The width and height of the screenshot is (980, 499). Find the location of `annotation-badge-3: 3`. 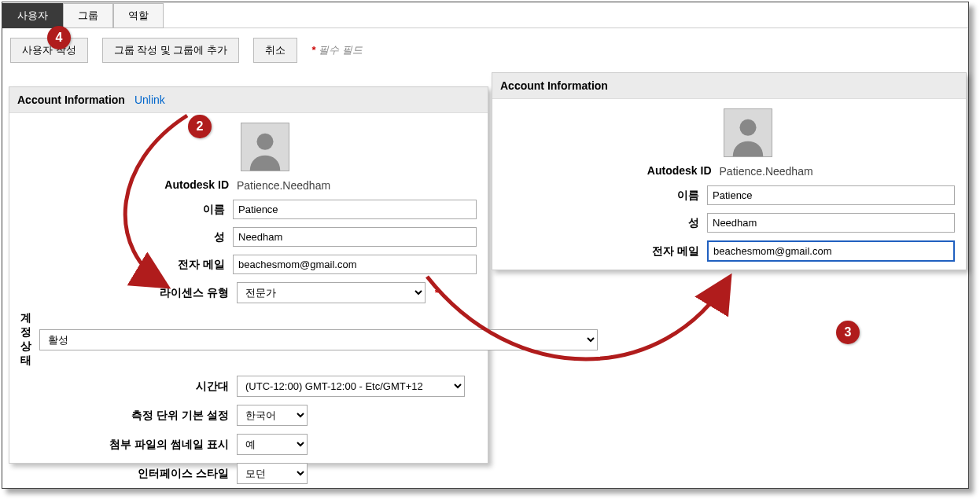

annotation-badge-3: 3 is located at coordinates (848, 332).